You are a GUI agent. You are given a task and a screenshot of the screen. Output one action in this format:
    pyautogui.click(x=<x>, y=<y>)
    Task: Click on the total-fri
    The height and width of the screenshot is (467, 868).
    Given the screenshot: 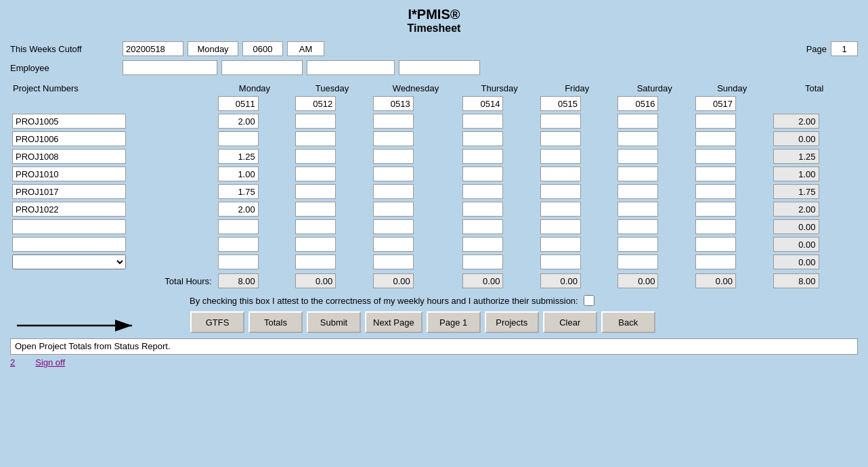 What is the action you would take?
    pyautogui.click(x=561, y=281)
    